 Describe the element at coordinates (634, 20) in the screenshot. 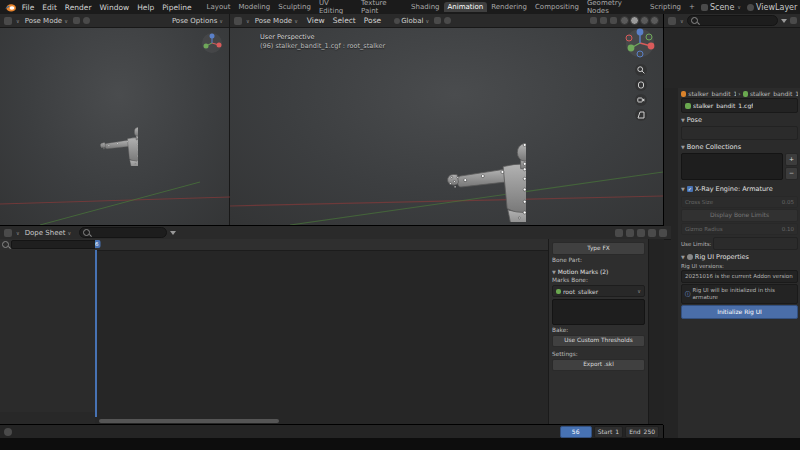

I see `shading-solid-icon` at that location.